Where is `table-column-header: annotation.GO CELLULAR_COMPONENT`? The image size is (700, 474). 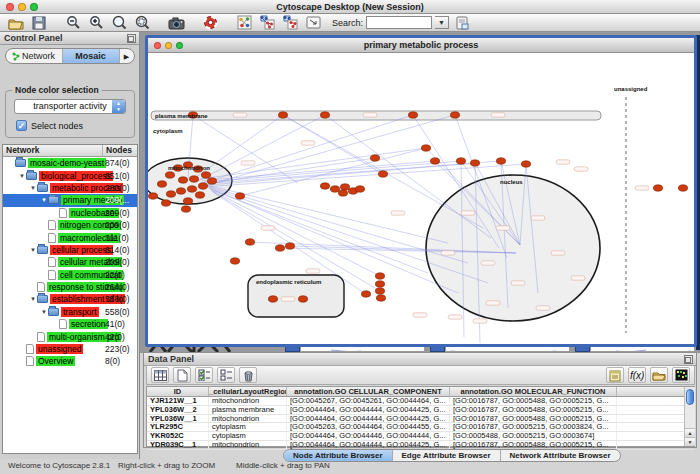 table-column-header: annotation.GO CELLULAR_COMPONENT is located at coordinates (368, 392).